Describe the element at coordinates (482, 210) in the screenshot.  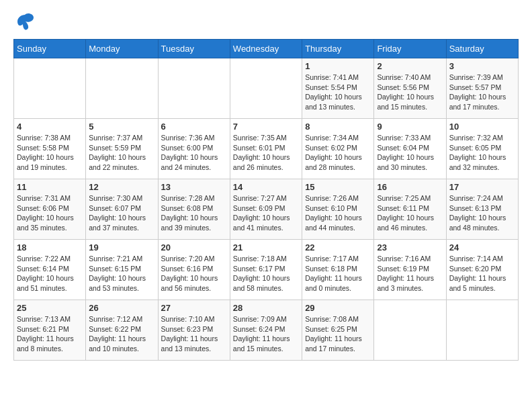
I see `calendar-cell: 17Sunrise: 7:24 AMSunset: 6:13 PMDayligh…` at that location.